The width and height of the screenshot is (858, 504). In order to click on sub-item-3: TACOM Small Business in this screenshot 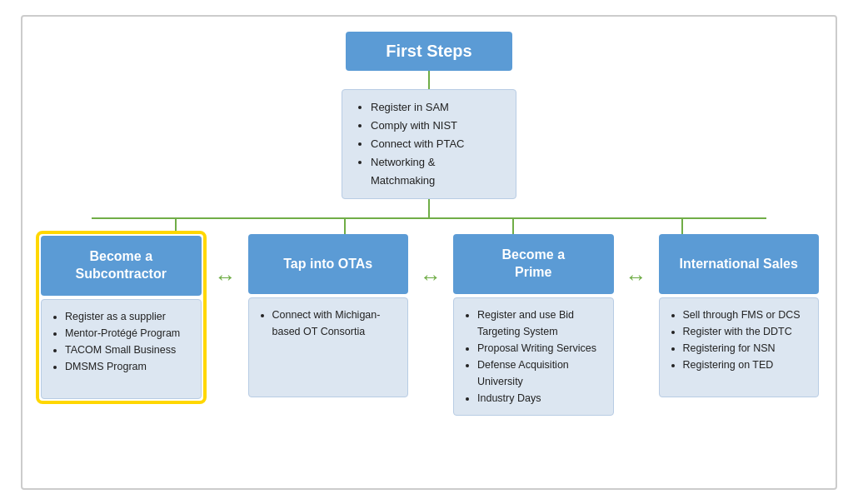, I will do `click(128, 350)`.